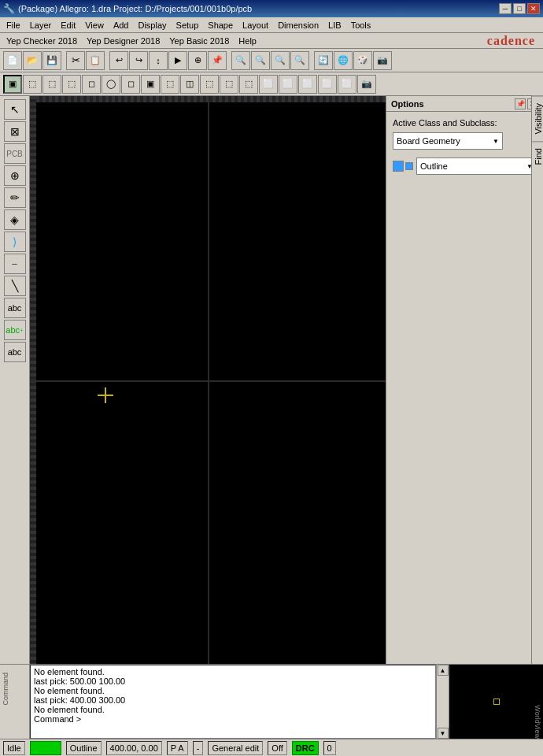 This screenshot has width=543, height=756. Describe the element at coordinates (255, 25) in the screenshot. I see `menu-layout: Layout` at that location.